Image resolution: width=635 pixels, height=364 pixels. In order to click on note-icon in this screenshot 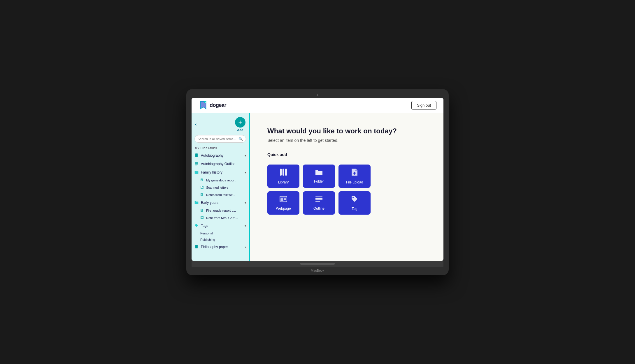, I will do `click(202, 195)`.